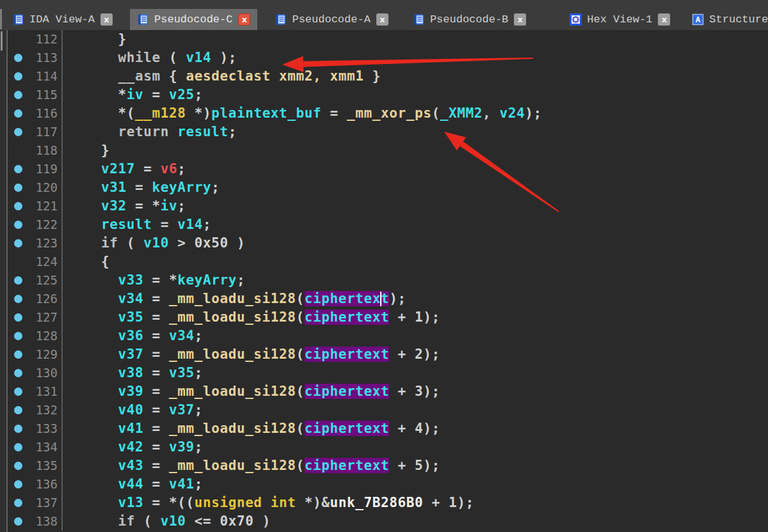 Image resolution: width=768 pixels, height=532 pixels. What do you see at coordinates (132, 373) in the screenshot?
I see `code-text: v38 = v35;` at bounding box center [132, 373].